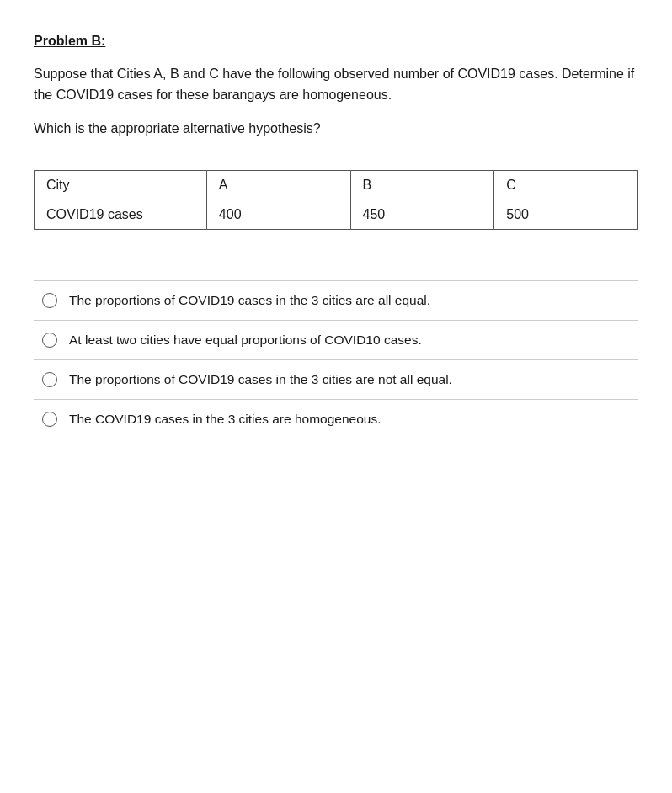  I want to click on option-text-2: At least two cities have equal proportio…, so click(246, 340).